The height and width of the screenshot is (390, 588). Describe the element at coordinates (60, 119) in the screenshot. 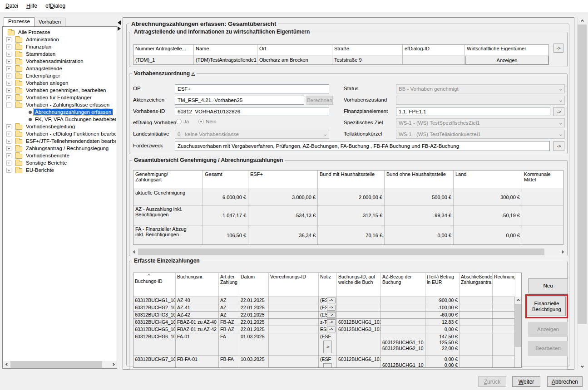

I see `tree-item: FK, VF, VFA-Buchungen bearbeiten` at that location.